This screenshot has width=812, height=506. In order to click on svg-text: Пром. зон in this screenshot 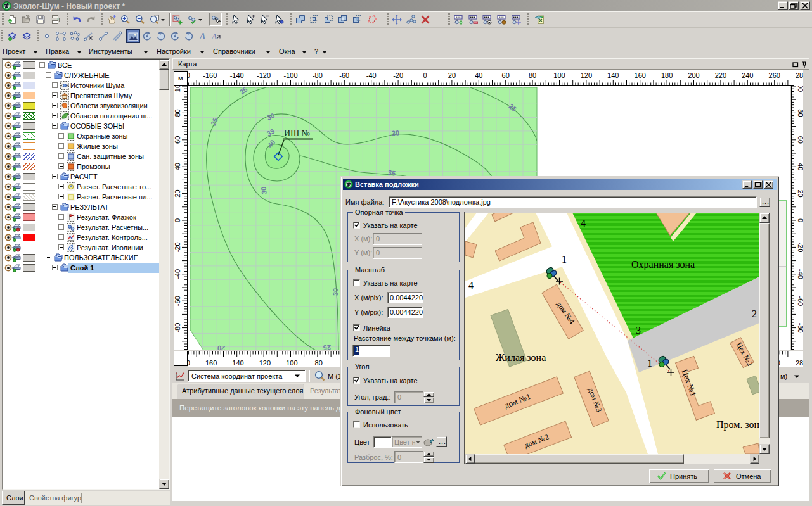, I will do `click(738, 425)`.